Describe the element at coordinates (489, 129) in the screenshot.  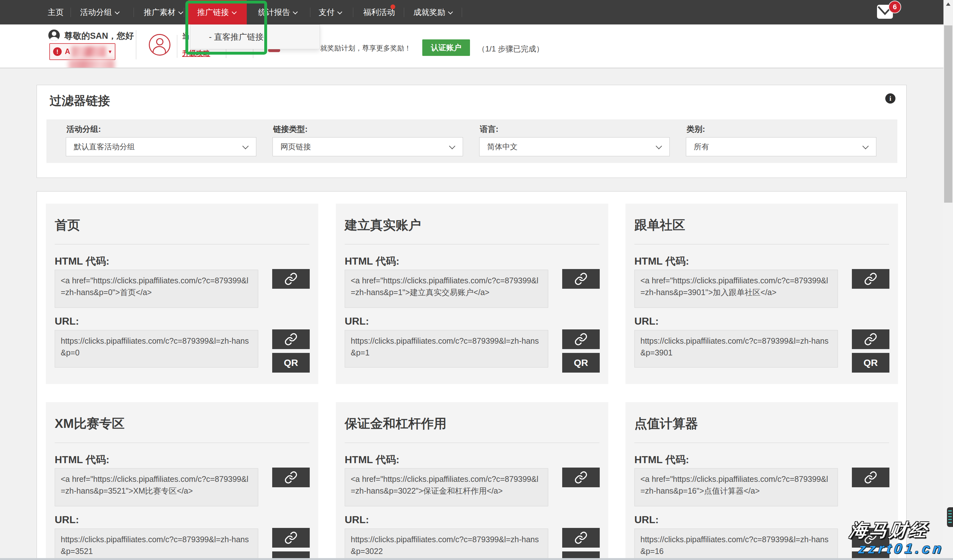
I see `filter-label: 语言:` at that location.